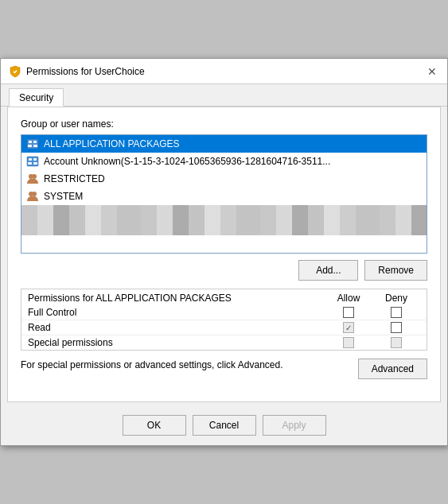 Image resolution: width=448 pixels, height=504 pixels. Describe the element at coordinates (349, 312) in the screenshot. I see `perm-allow-full-control-cell` at that location.